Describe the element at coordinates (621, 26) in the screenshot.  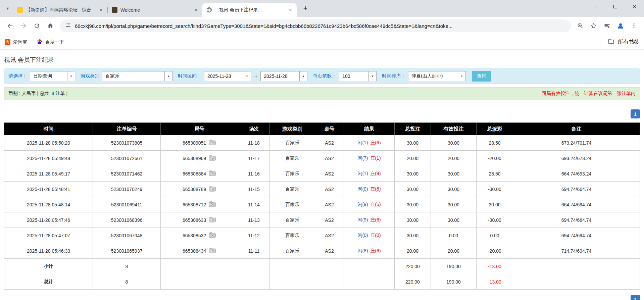
I see `profile-avatar` at that location.